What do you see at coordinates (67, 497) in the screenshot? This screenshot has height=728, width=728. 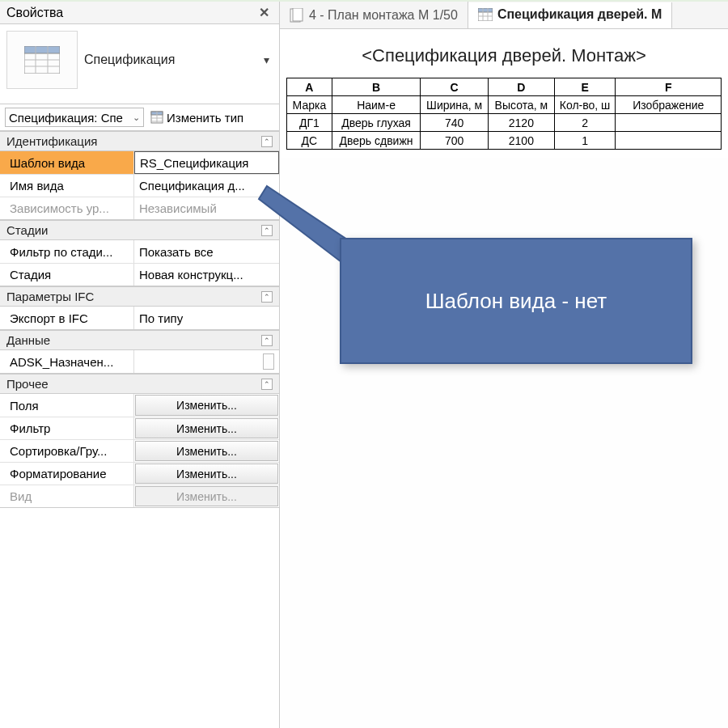 I see `prop-name: Вид` at bounding box center [67, 497].